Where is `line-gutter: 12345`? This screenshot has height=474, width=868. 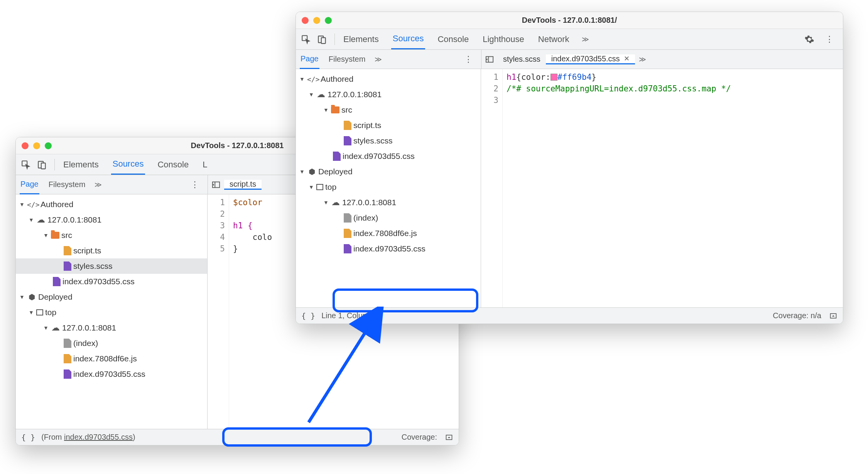
line-gutter: 12345 is located at coordinates (218, 312).